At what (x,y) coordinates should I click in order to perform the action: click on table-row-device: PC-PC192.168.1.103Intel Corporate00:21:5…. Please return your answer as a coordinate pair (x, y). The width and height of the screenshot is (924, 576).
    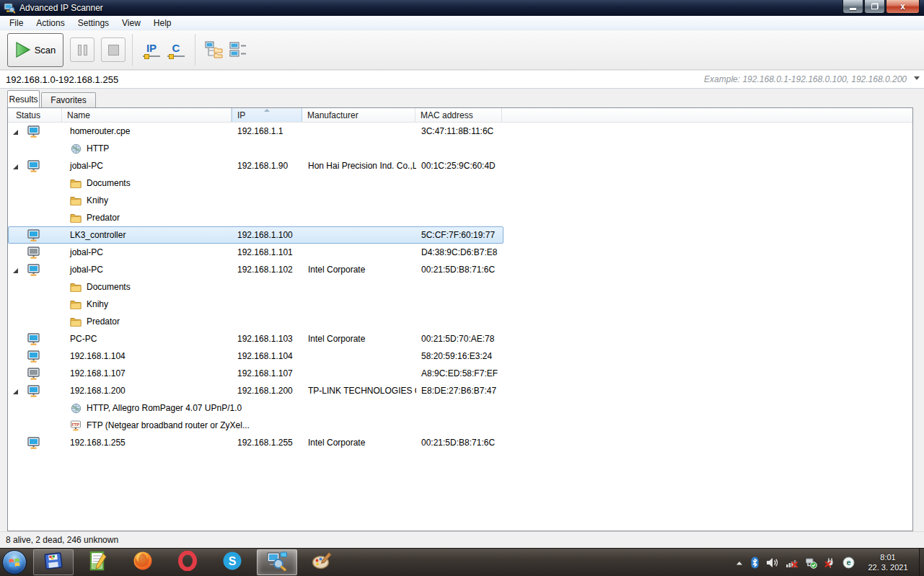
    Looking at the image, I should click on (255, 339).